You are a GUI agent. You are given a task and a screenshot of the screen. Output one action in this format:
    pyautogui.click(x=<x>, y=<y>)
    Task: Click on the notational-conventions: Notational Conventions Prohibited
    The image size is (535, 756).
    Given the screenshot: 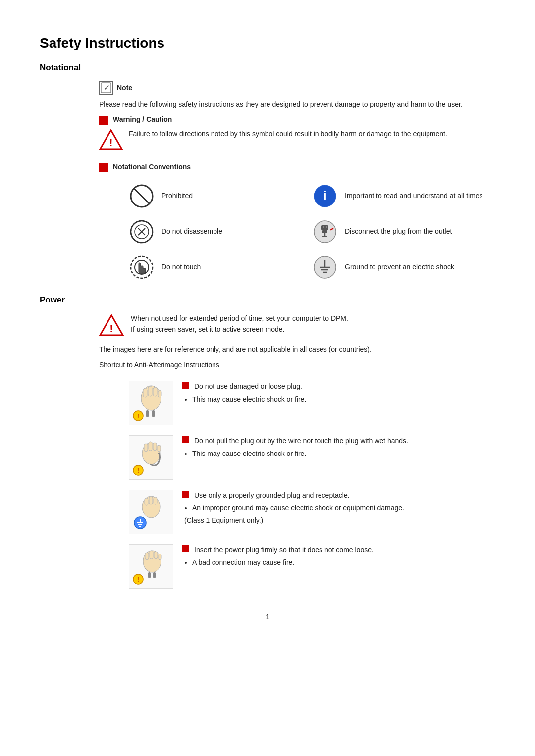 What is the action you would take?
    pyautogui.click(x=297, y=224)
    